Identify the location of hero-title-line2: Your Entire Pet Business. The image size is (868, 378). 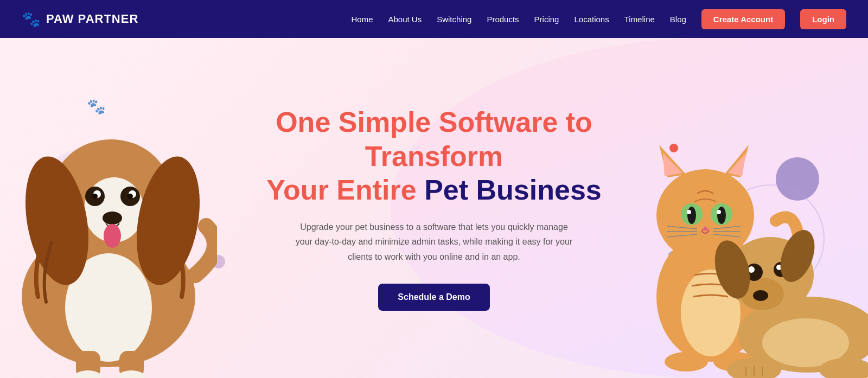
(434, 190).